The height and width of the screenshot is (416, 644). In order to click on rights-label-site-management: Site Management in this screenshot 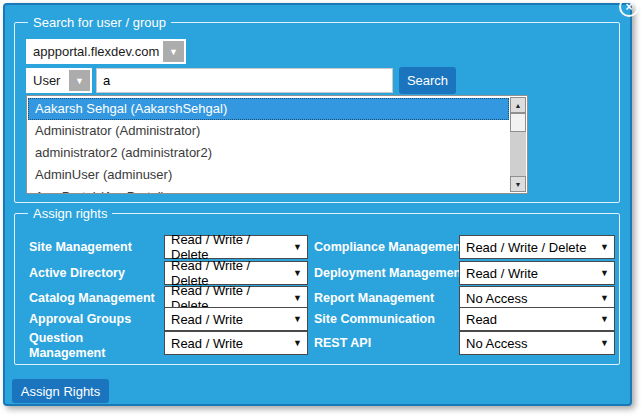, I will do `click(95, 247)`.